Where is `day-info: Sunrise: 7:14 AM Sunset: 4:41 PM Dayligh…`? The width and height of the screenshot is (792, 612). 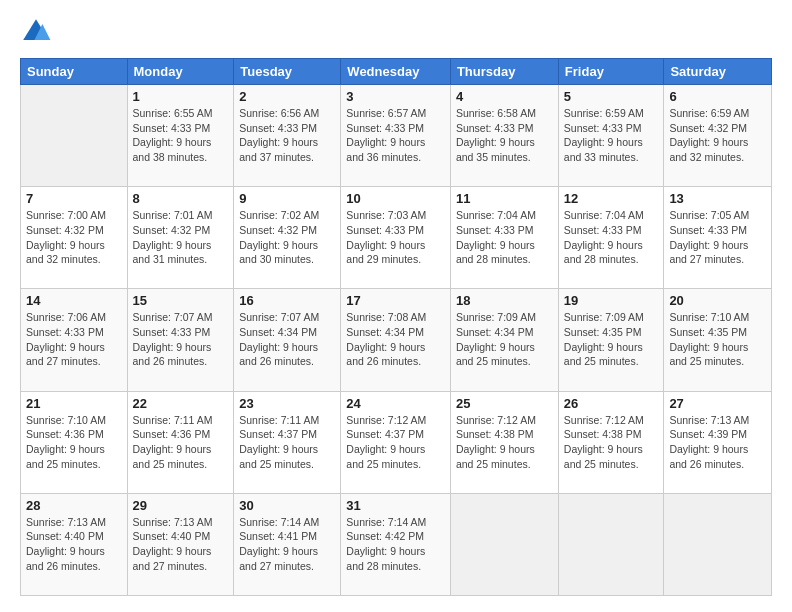
day-info: Sunrise: 7:14 AM Sunset: 4:41 PM Dayligh… is located at coordinates (287, 544).